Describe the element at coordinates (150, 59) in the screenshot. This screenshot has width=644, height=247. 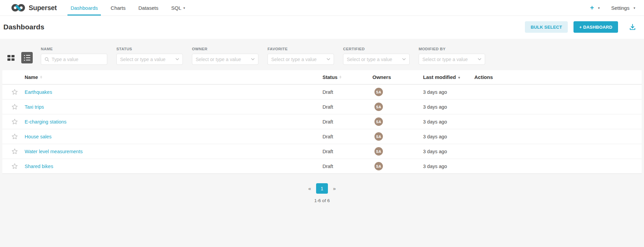
I see `status-filter-select: Select or type a value` at that location.